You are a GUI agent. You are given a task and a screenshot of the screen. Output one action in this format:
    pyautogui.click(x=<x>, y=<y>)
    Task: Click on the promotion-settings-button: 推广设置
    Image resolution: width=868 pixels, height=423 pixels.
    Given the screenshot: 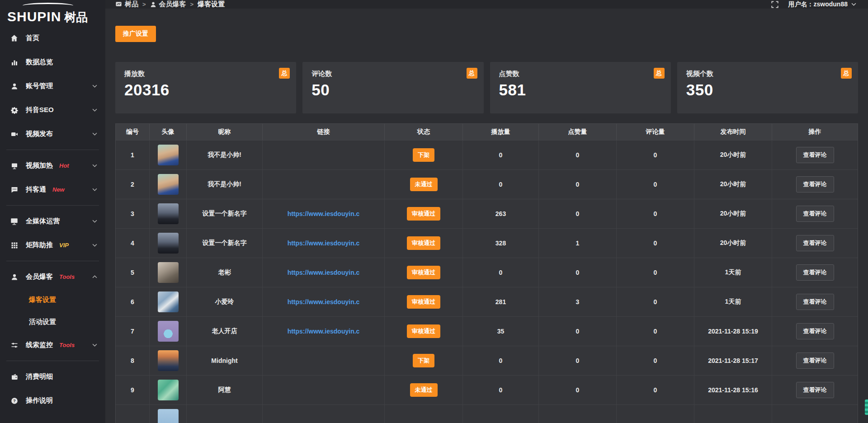 What is the action you would take?
    pyautogui.click(x=136, y=34)
    